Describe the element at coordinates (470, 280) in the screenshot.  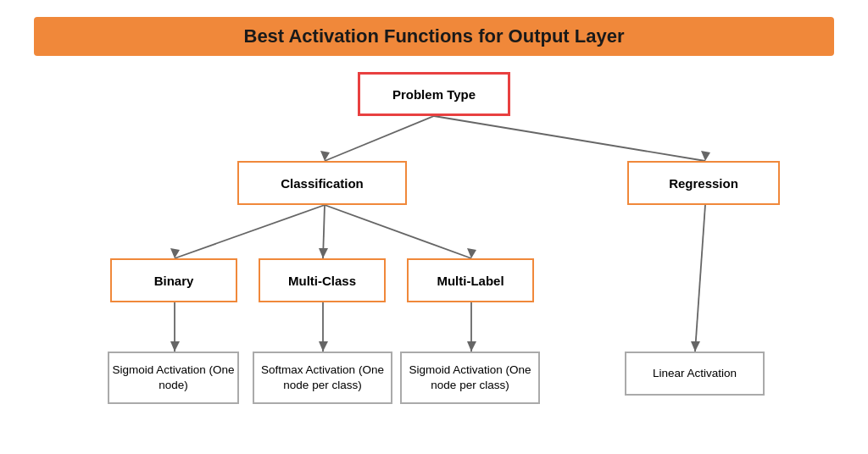
I see `node-multilabel: Multi-Label` at that location.